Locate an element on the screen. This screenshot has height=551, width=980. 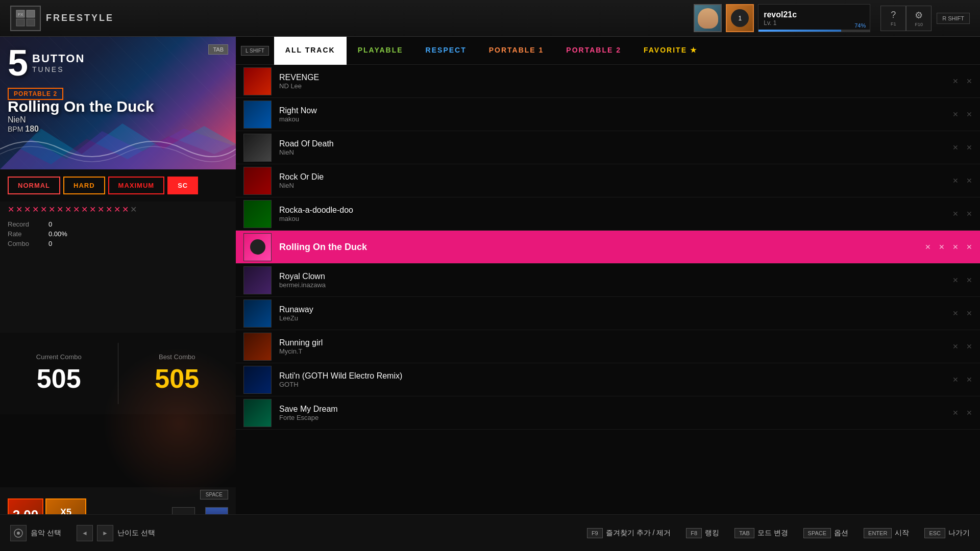
track-item-running: Running girl Mycin.T ✕ ✕ is located at coordinates (608, 347).